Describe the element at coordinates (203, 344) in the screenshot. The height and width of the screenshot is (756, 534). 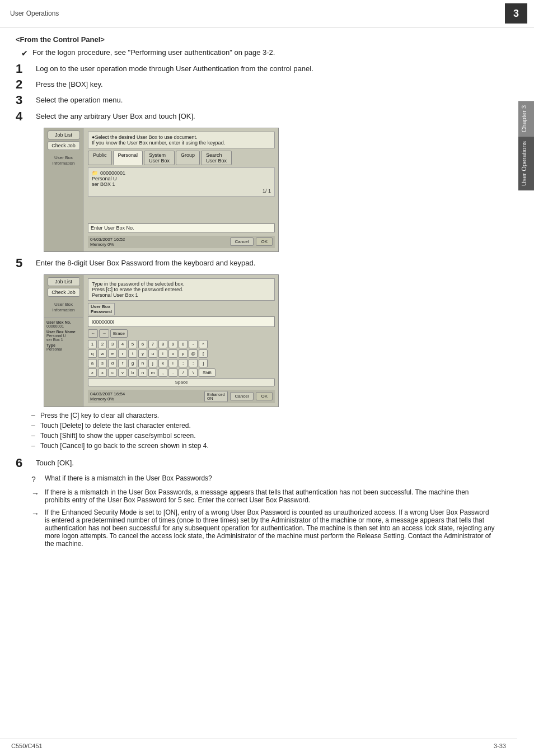
I see `key-caret: ^` at that location.